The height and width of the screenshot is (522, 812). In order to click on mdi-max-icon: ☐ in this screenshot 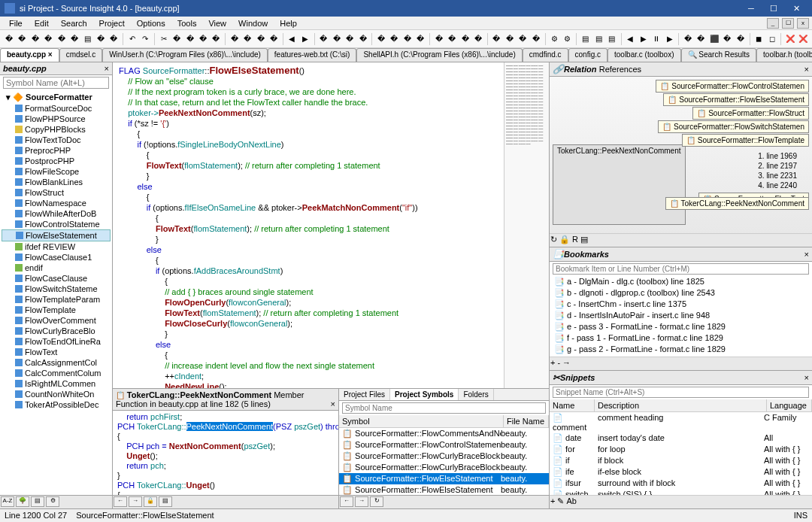, I will do `click(788, 23)`.